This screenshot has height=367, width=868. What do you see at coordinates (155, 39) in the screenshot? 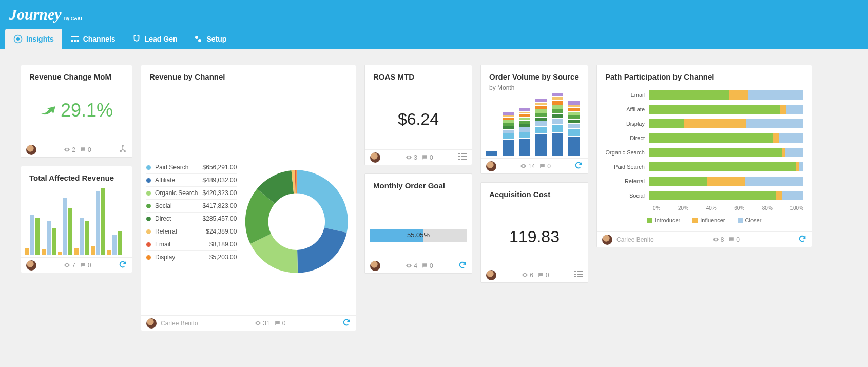
I see `nav-leadgen: Lead Gen` at bounding box center [155, 39].